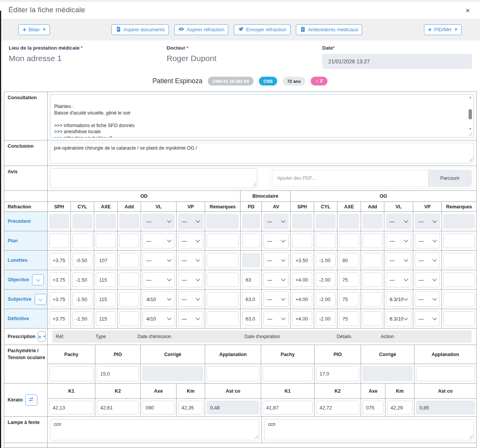 This screenshot has height=448, width=480. Describe the element at coordinates (140, 30) in the screenshot. I see `aspirer-documents-button: Aspirer documents` at that location.